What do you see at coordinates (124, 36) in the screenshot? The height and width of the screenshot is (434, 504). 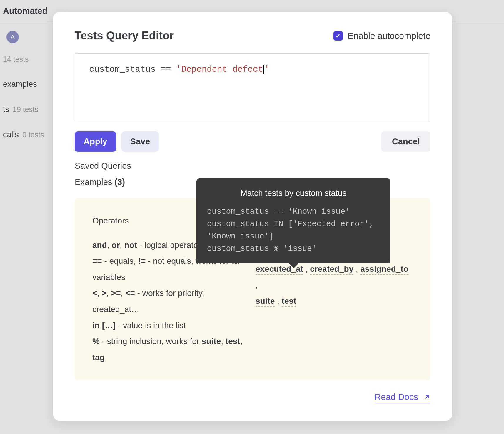 I see `modal-title: Tests Query Editor` at bounding box center [124, 36].